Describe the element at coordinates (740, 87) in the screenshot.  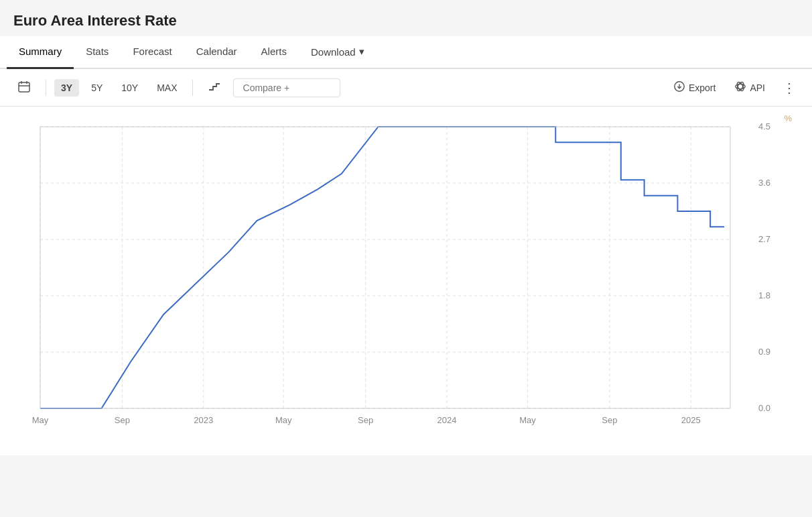
I see `api-icon` at that location.